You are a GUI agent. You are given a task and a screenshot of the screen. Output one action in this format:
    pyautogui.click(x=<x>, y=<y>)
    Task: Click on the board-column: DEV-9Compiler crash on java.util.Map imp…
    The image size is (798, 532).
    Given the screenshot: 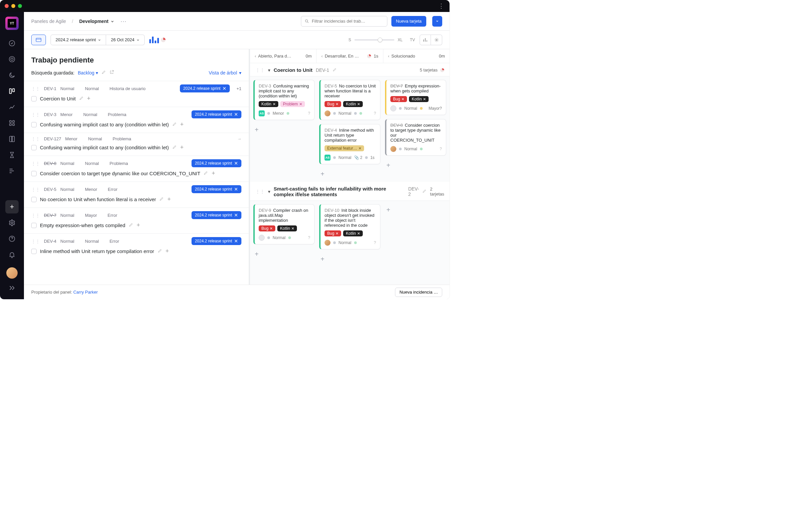 What is the action you would take?
    pyautogui.click(x=284, y=235)
    